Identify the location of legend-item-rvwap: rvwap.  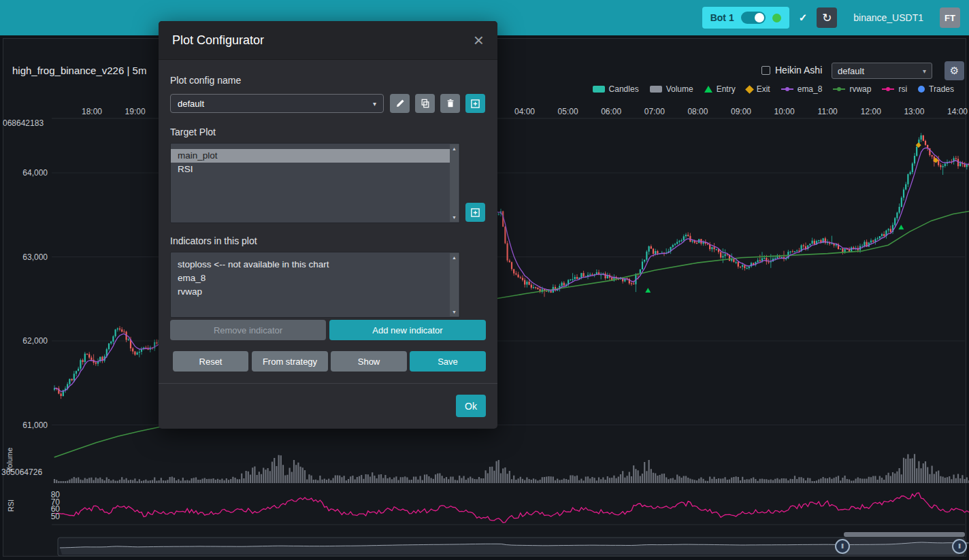
(852, 89).